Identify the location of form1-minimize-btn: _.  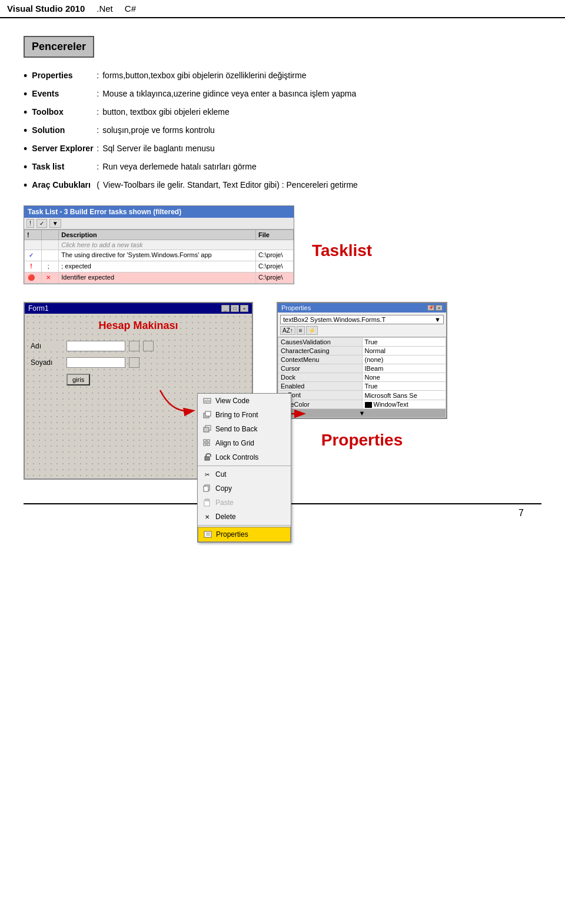
(225, 308).